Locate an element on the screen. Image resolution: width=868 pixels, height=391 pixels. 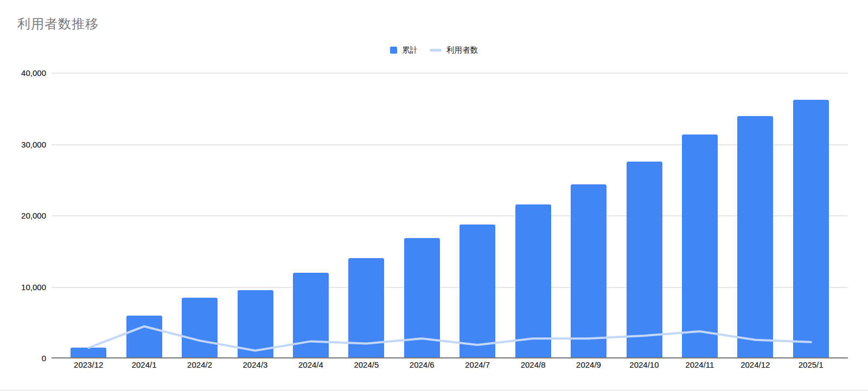
y-axis-tick-label: 40,000 is located at coordinates (27, 73).